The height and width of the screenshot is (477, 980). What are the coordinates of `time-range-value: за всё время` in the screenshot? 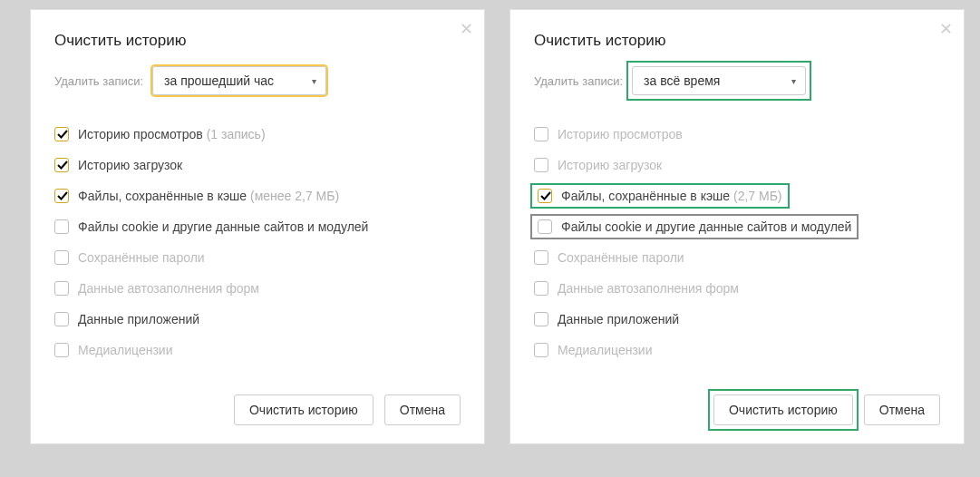 It's located at (682, 81).